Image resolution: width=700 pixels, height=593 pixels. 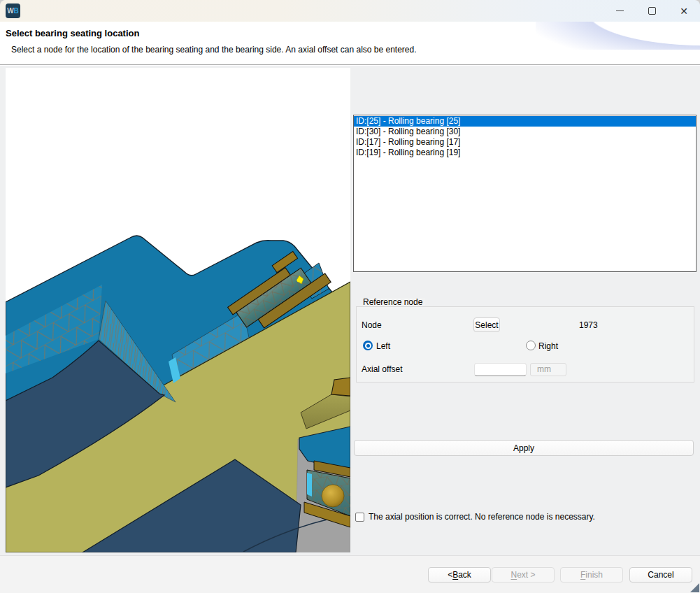 I want to click on minimize-icon, so click(x=620, y=11).